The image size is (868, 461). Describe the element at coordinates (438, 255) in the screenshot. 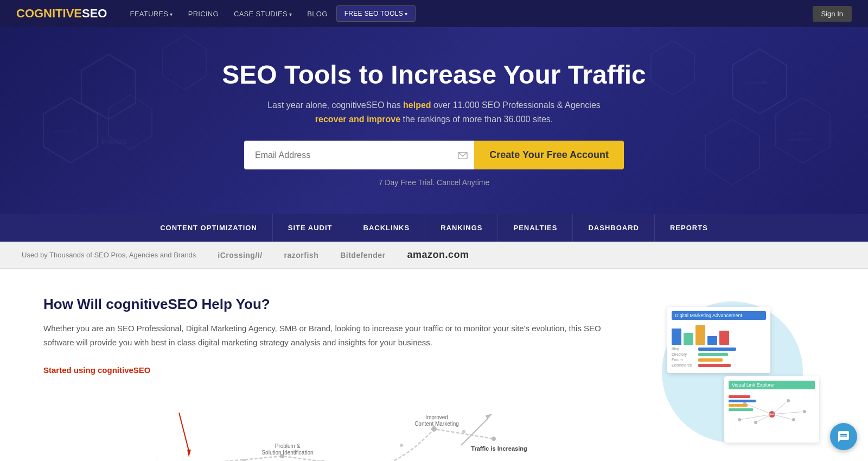

I see `brand-amazon: amazon.com` at that location.